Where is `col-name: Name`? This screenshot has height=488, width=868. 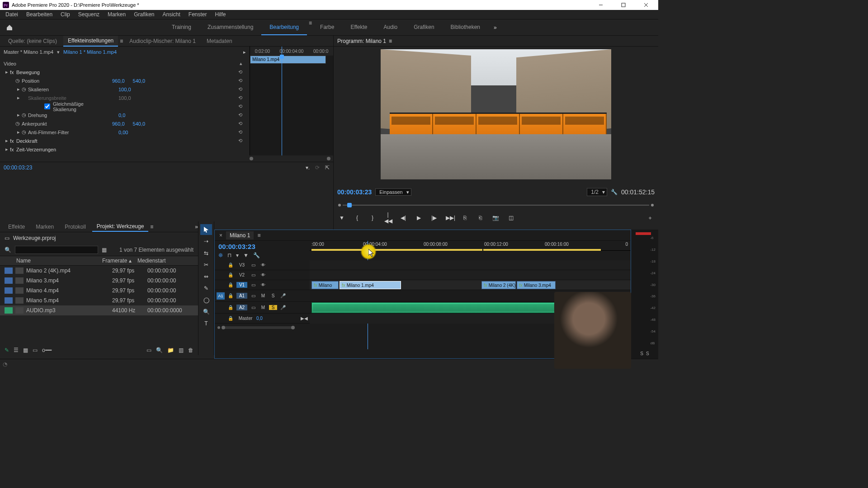
col-name: Name is located at coordinates (59, 261).